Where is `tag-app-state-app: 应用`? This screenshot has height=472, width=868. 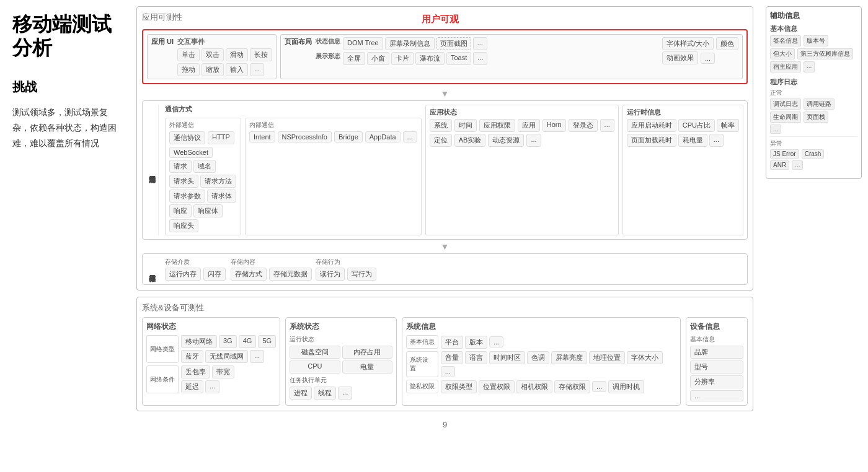 tag-app-state-app: 应用 is located at coordinates (529, 125).